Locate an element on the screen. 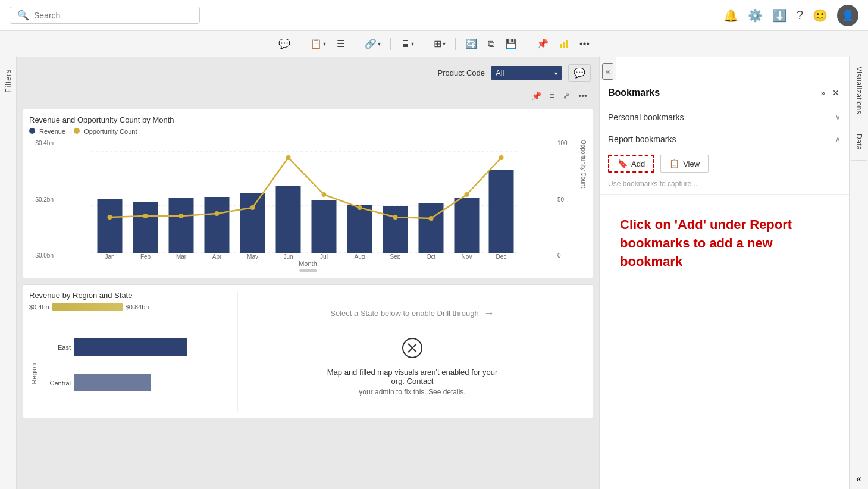 This screenshot has width=868, height=489. personal-chevron-icon: ∨ is located at coordinates (838, 117).